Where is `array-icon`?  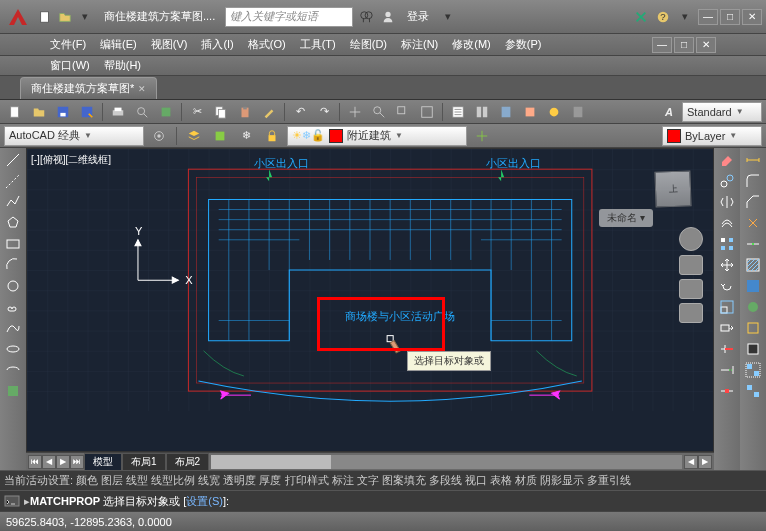 array-icon is located at coordinates (727, 244).